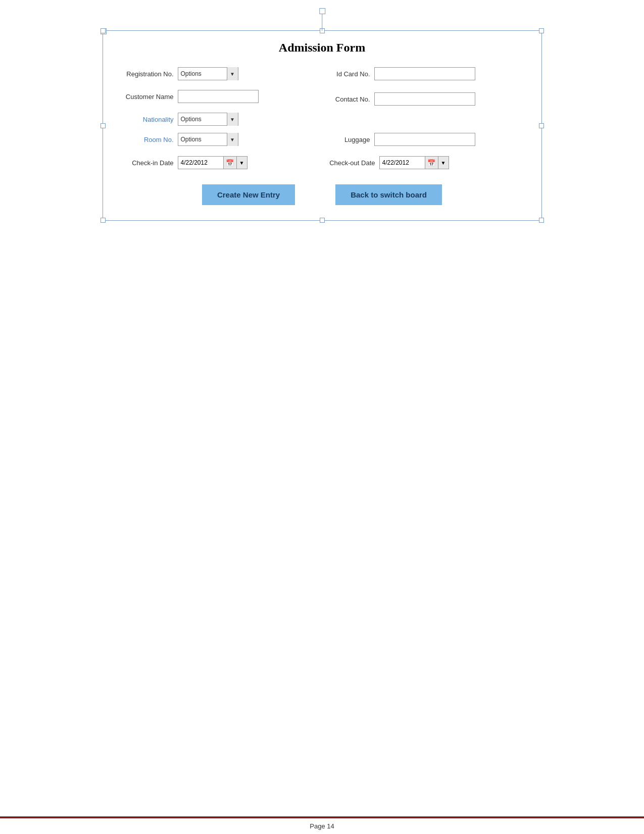  Describe the element at coordinates (389, 195) in the screenshot. I see `back-to-switchboard-button: Back to switch board` at that location.